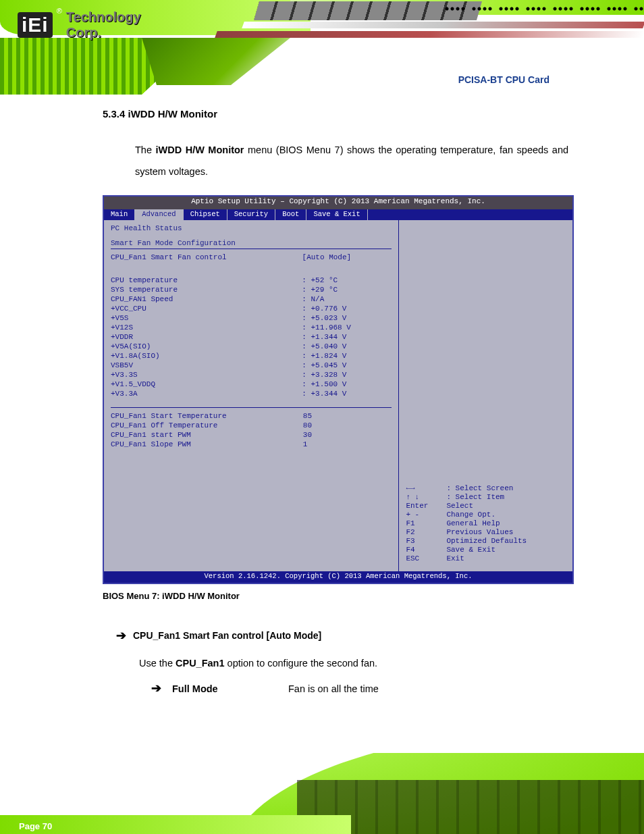 The image size is (644, 834). What do you see at coordinates (455, 558) in the screenshot?
I see `help-desc: Exit` at bounding box center [455, 558].